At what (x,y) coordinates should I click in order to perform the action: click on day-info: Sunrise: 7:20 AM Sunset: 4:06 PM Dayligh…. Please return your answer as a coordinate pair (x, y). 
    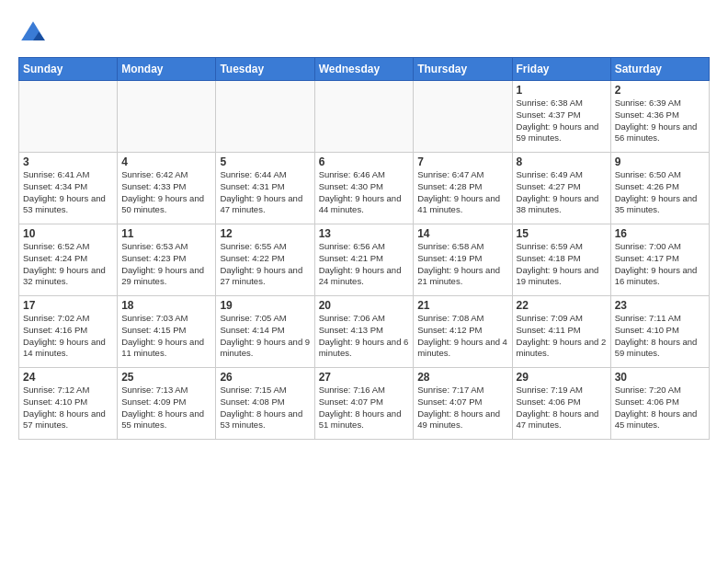
    Looking at the image, I should click on (660, 408).